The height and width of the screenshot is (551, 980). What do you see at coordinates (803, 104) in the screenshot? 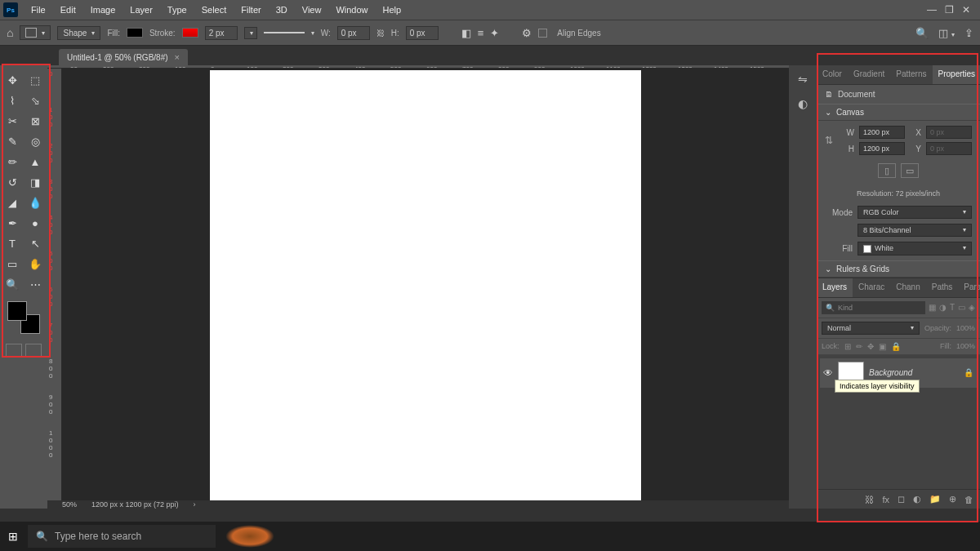
I see `info-panel-icon: ◐` at bounding box center [803, 104].